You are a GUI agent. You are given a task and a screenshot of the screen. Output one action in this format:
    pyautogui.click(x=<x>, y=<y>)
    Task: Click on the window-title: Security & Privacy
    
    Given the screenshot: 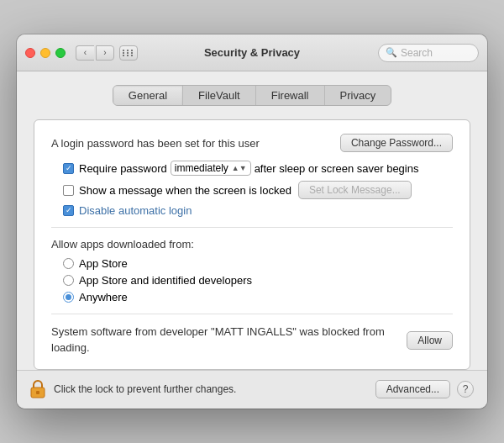 What is the action you would take?
    pyautogui.click(x=252, y=52)
    